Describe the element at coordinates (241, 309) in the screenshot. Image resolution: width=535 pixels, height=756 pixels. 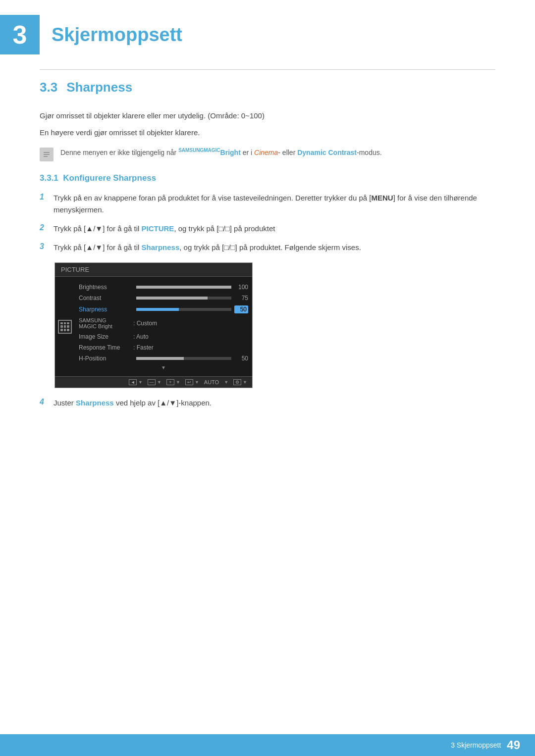
I see `osd-num-sharpness: 50` at that location.